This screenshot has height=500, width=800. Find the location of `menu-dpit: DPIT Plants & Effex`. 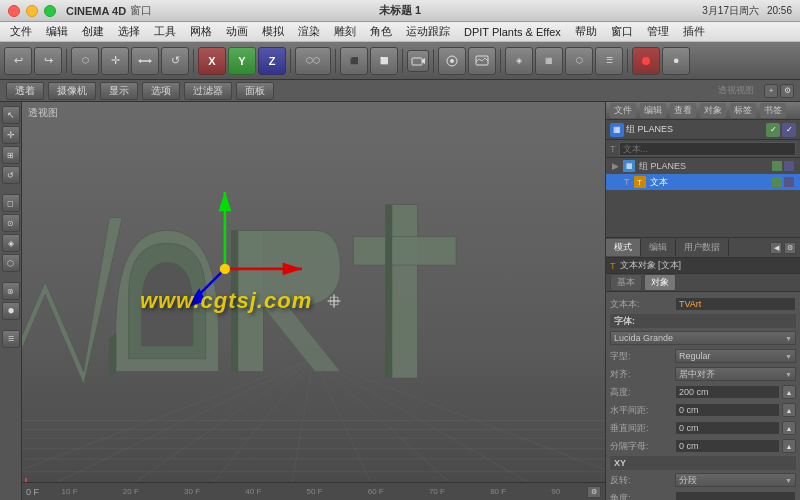

menu-dpit: DPIT Plants & Effex is located at coordinates (512, 32).